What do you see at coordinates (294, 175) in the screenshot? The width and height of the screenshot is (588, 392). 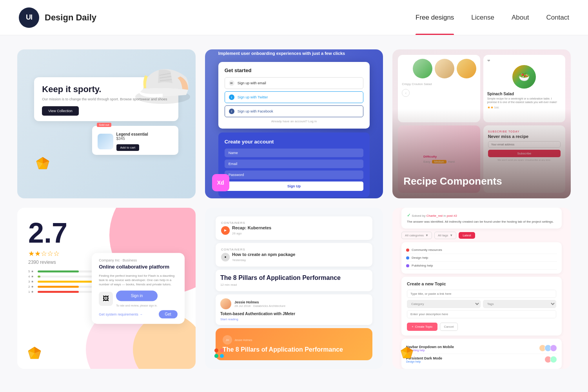 I see `password-input: Password` at bounding box center [294, 175].